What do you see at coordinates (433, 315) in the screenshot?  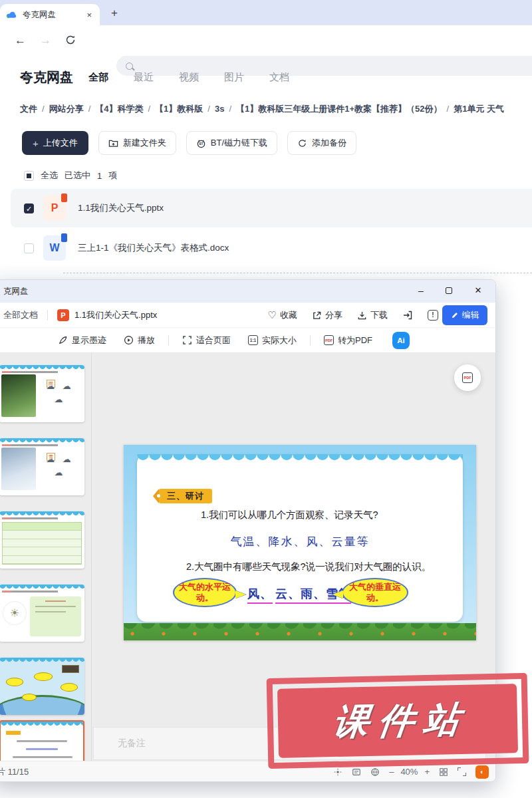 I see `feedback-button: !` at bounding box center [433, 315].